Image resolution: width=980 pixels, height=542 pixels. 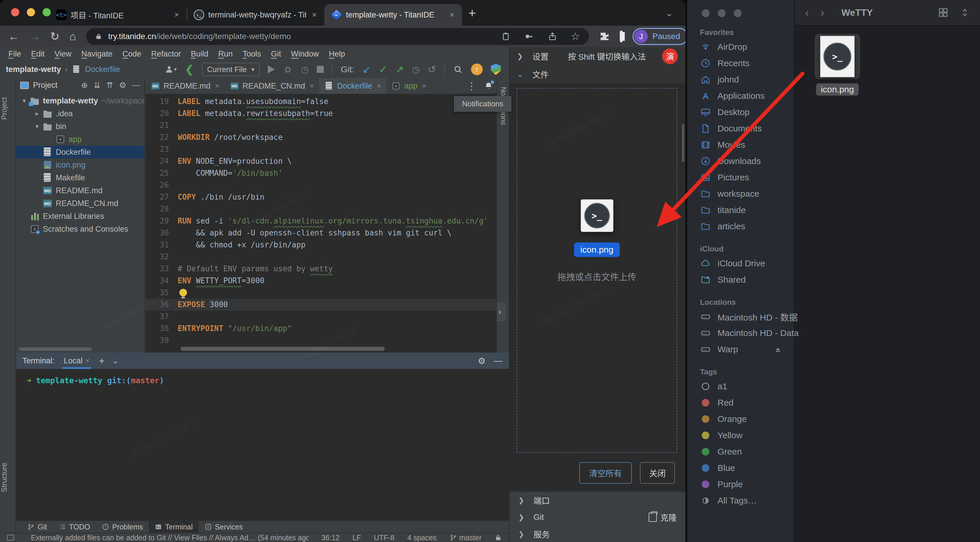 What do you see at coordinates (15, 54) in the screenshot?
I see `menu-file: File` at bounding box center [15, 54].